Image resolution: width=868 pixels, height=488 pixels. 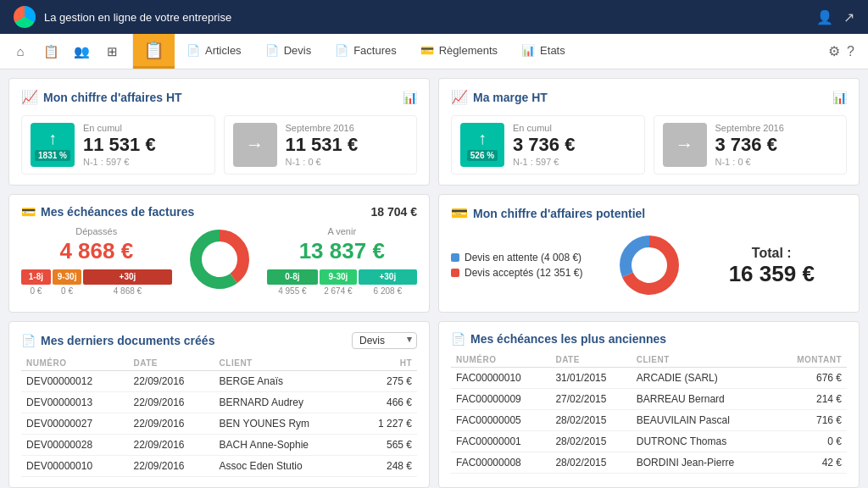 What do you see at coordinates (685, 145) in the screenshot?
I see `marge-sept-arrow: →` at bounding box center [685, 145].